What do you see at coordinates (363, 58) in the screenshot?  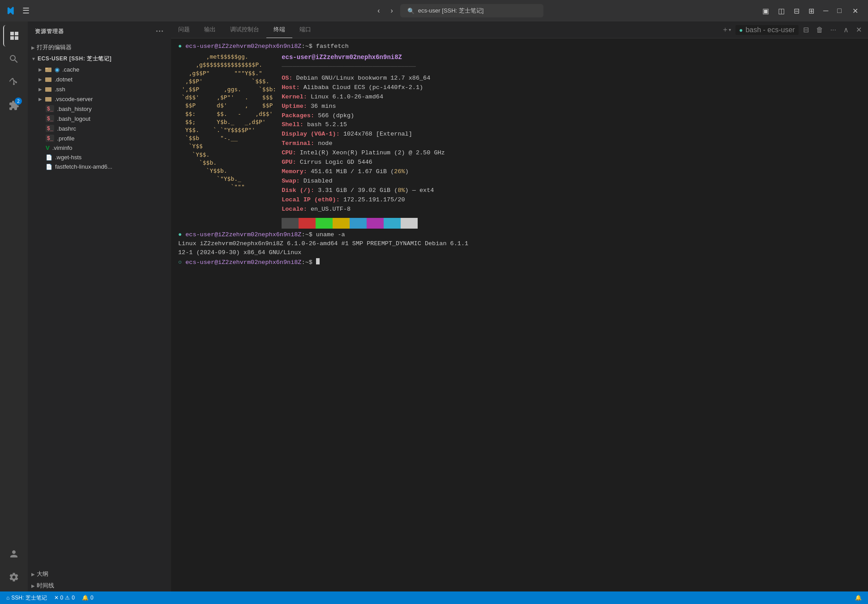 I see `hostname-display: ecs-user@iZ2zehvrm02nephx6n9ni8Z` at bounding box center [363, 58].